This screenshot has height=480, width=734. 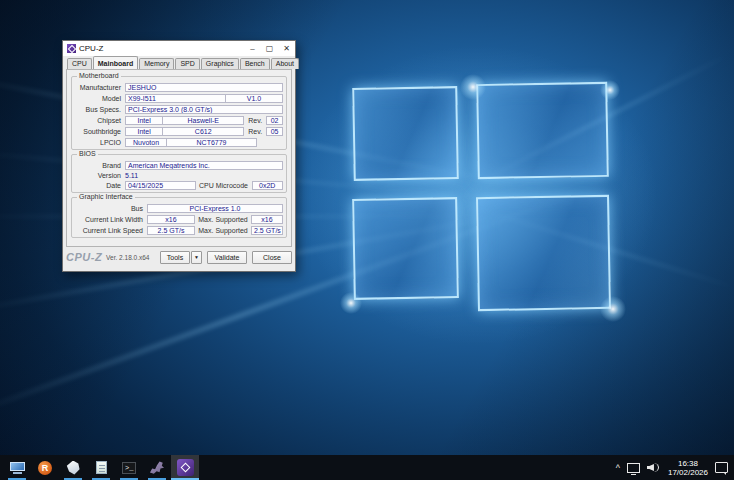 I want to click on bios-date-label: Date, so click(x=100, y=186).